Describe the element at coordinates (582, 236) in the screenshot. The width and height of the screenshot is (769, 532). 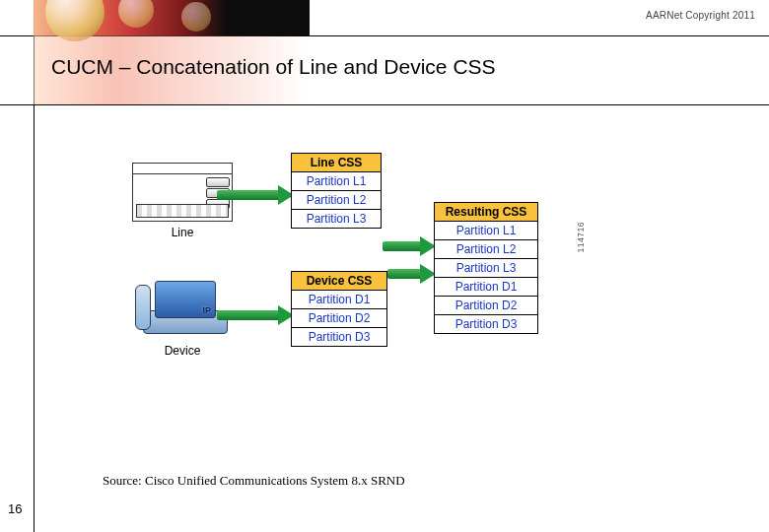
I see `figure-number: 114716` at that location.